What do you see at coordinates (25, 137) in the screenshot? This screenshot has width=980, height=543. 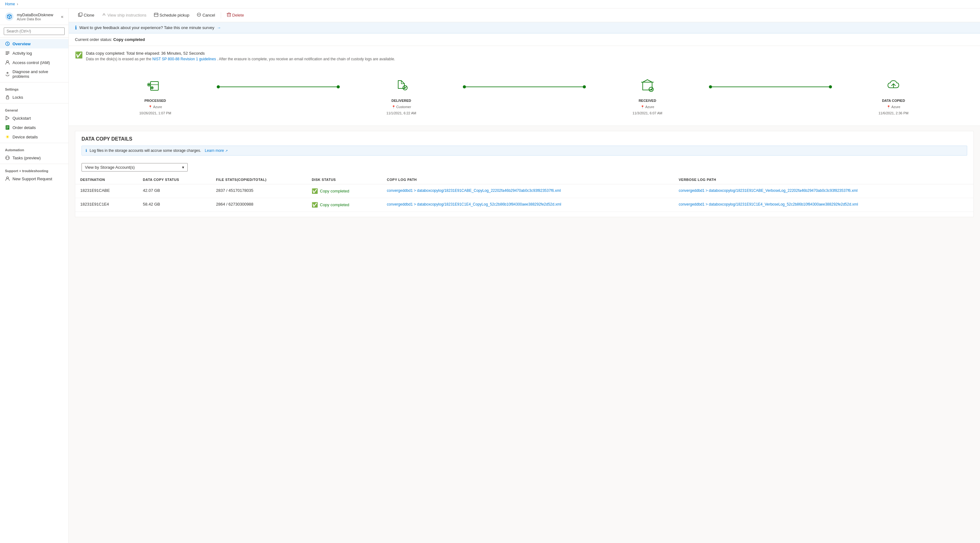 I see `device-details-label: Device details` at bounding box center [25, 137].